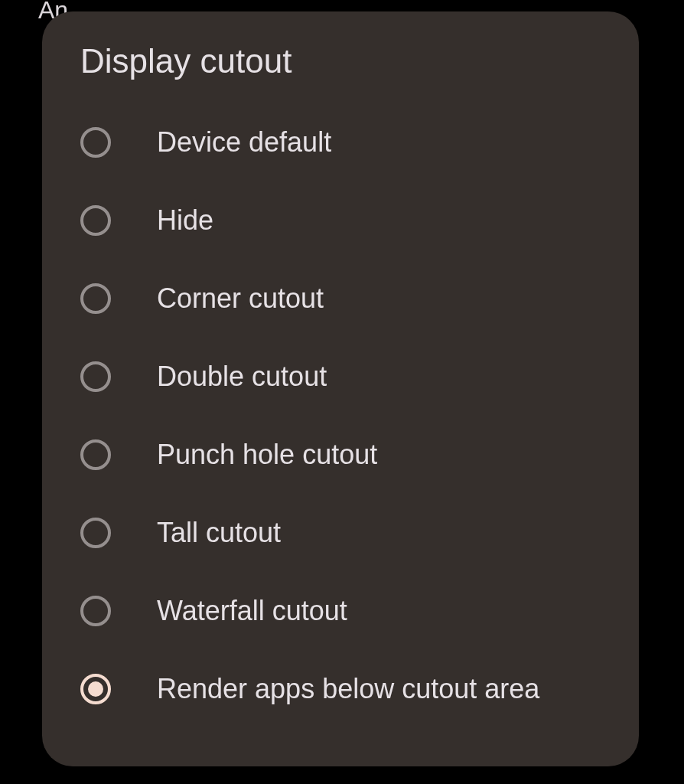  I want to click on option-tall-cutout: Tall cutout, so click(340, 533).